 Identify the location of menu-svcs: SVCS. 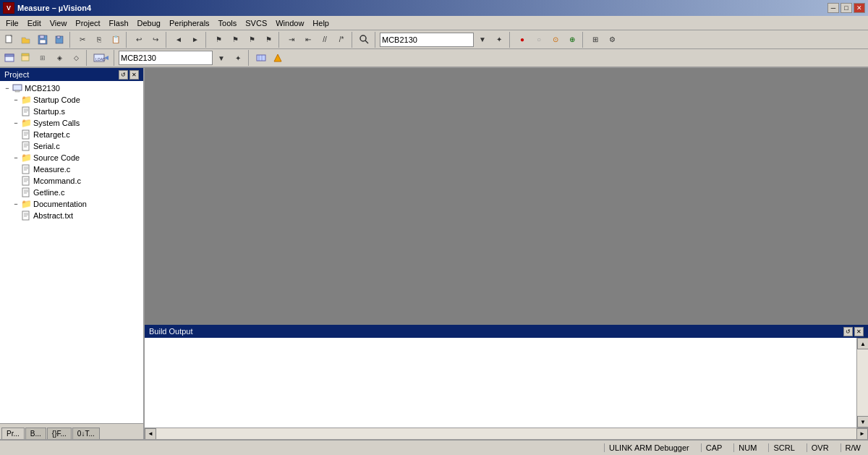
(256, 23).